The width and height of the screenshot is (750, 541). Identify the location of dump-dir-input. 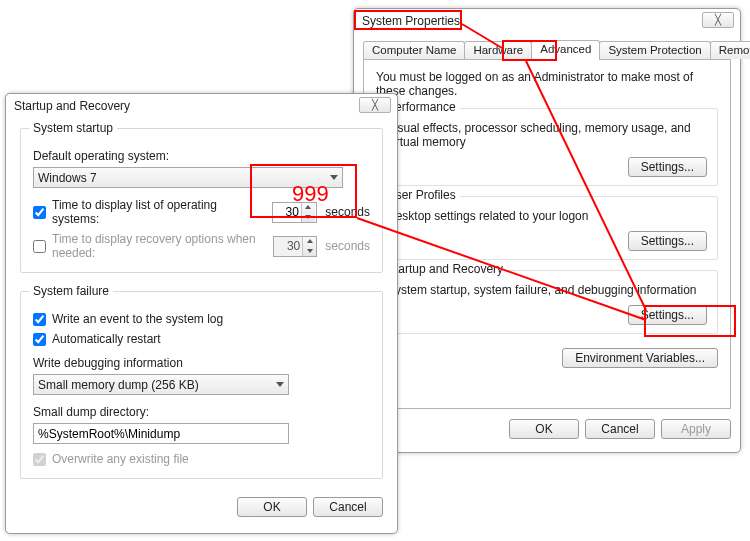
(161, 434).